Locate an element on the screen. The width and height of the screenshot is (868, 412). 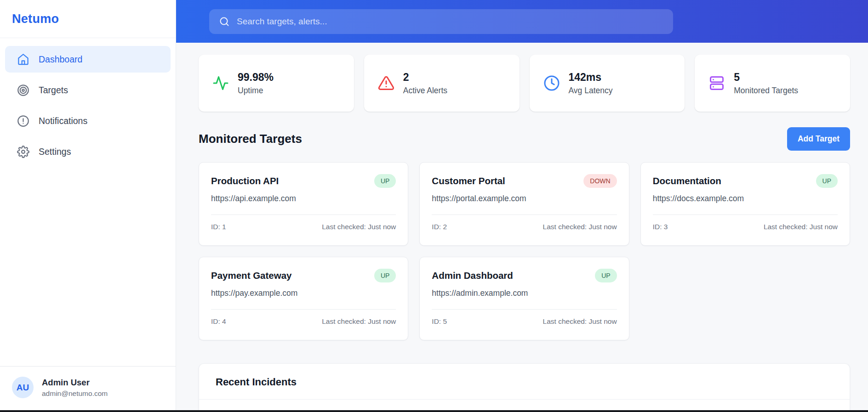
incidents-card: Recent Incidents is located at coordinates (524, 388).